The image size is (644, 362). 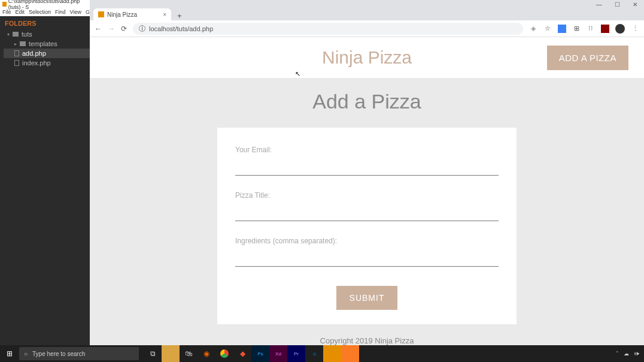 What do you see at coordinates (548, 29) in the screenshot?
I see `star-icon: ☆` at bounding box center [548, 29].